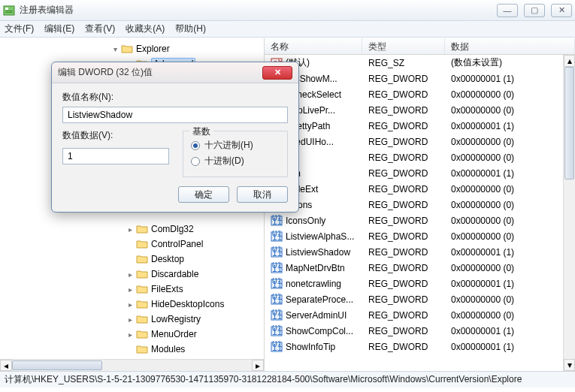 The image size is (575, 392). What do you see at coordinates (419, 252) in the screenshot?
I see `list-row: 011110ListviewShadowREG_DWORD0x00000001 …` at bounding box center [419, 252].